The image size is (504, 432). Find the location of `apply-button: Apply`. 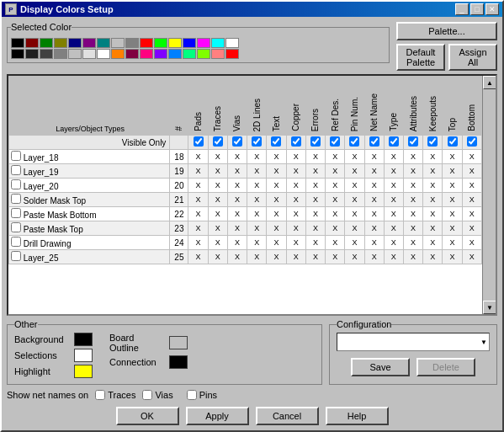

apply-button: Apply is located at coordinates (217, 416).